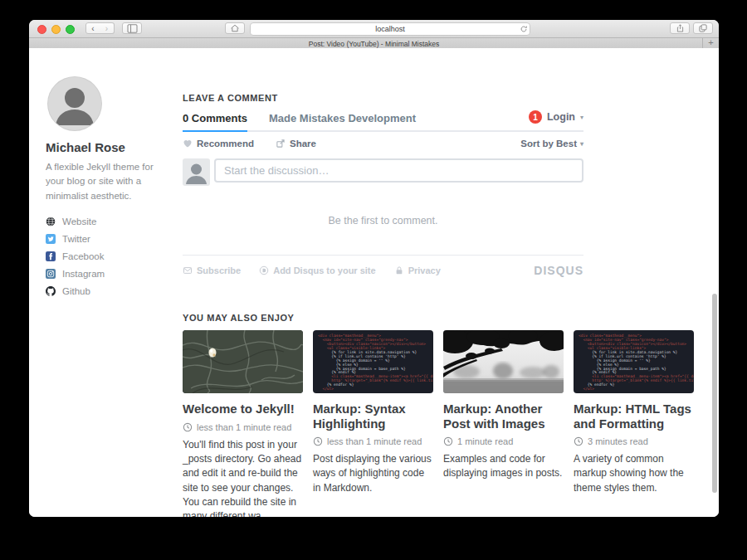 The width and height of the screenshot is (747, 560). What do you see at coordinates (83, 256) in the screenshot?
I see `sidebar-link-label: Facebook` at bounding box center [83, 256].